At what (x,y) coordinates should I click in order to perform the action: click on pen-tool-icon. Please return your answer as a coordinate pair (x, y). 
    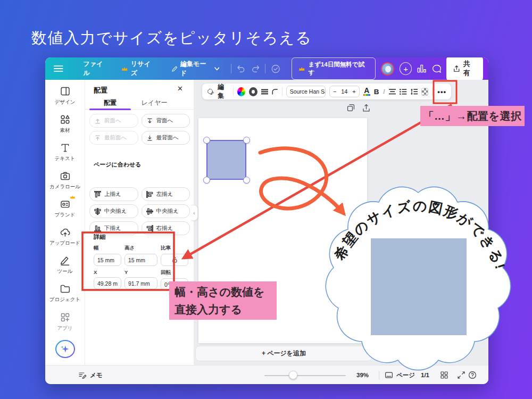
    Looking at the image, I should click on (65, 261).